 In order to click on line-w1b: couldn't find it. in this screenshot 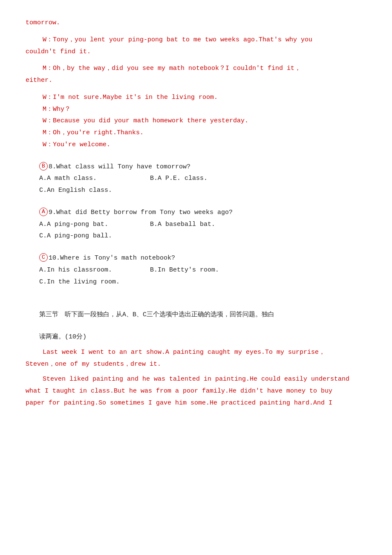, I will do `click(196, 52)`.